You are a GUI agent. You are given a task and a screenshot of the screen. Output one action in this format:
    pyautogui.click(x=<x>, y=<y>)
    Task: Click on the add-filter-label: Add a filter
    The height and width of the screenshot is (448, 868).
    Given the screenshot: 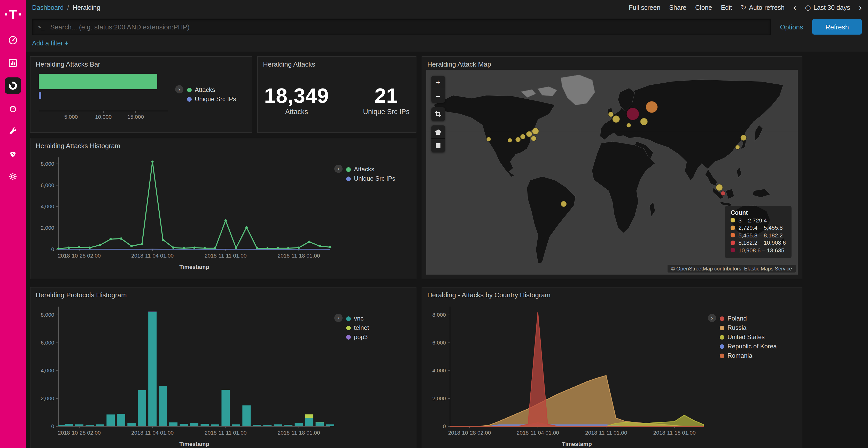 What is the action you would take?
    pyautogui.click(x=48, y=43)
    